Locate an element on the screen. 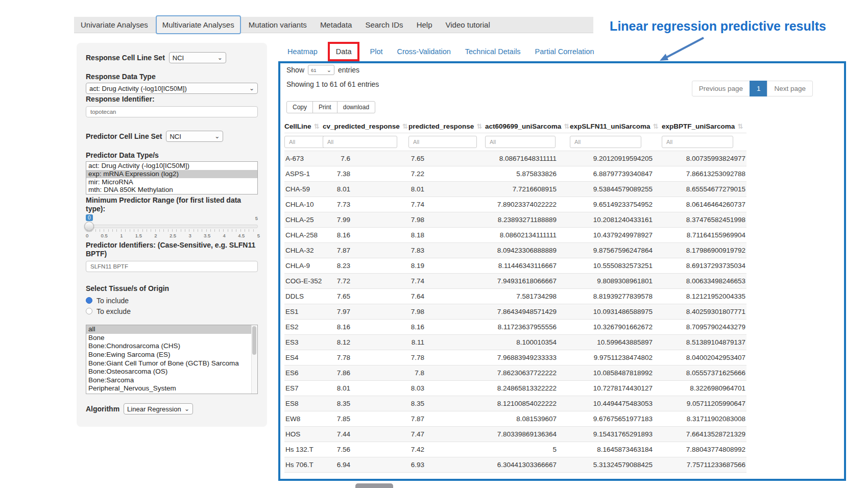 Image resolution: width=868 pixels, height=488 pixels. cell-value: 8.40259301807771 is located at coordinates (704, 311).